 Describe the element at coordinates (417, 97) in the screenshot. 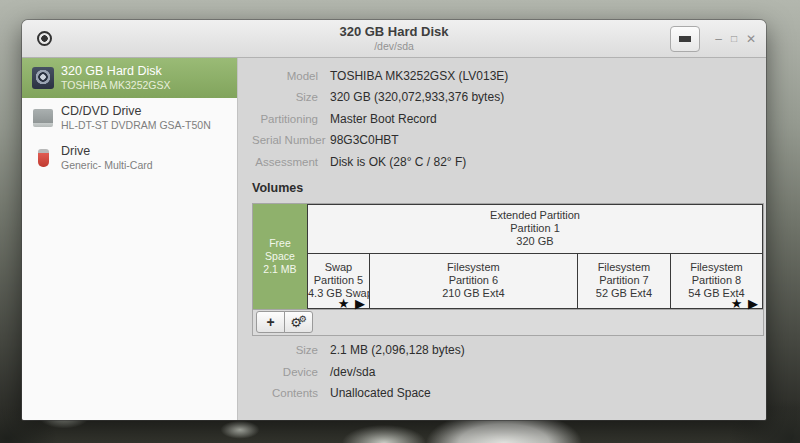

I see `detail-value: 320 GB (320,072,933,376 bytes)` at that location.